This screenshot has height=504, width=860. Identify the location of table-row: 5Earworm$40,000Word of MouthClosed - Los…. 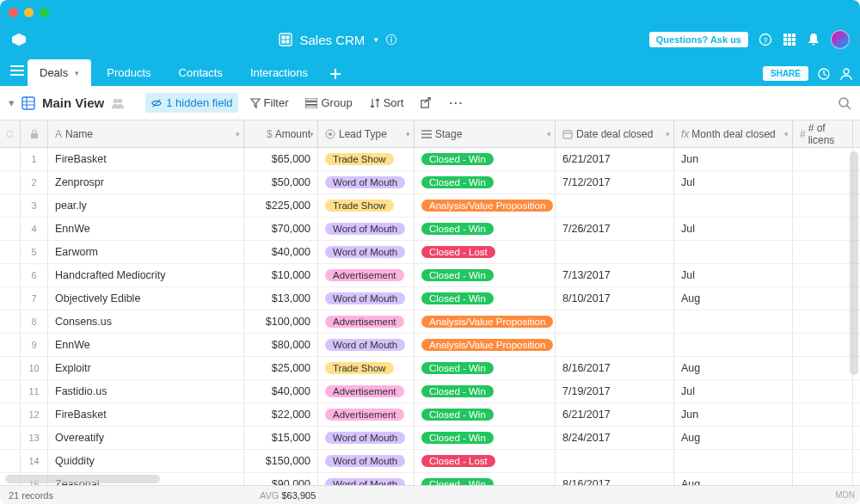
(430, 253).